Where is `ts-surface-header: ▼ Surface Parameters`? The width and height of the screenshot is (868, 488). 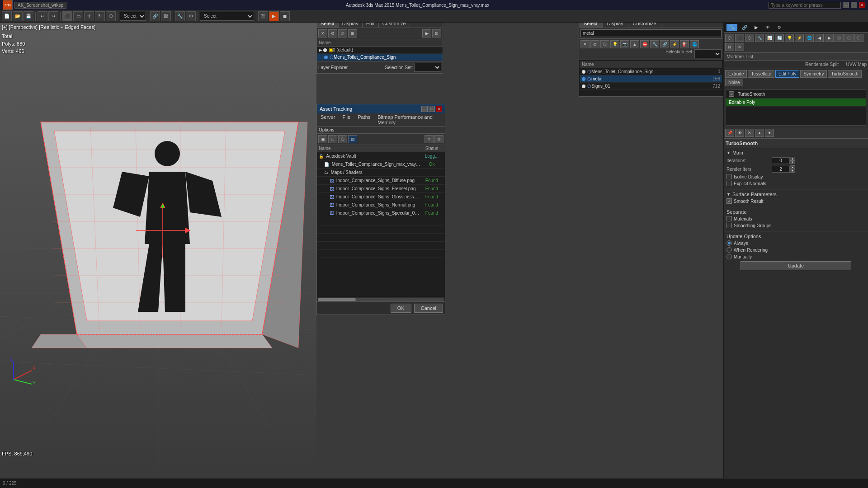
ts-surface-header: ▼ Surface Parameters is located at coordinates (796, 194).